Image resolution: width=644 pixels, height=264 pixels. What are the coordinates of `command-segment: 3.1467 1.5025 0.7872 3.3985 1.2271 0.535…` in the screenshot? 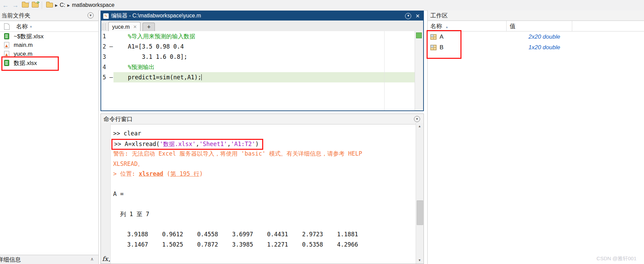 It's located at (236, 245).